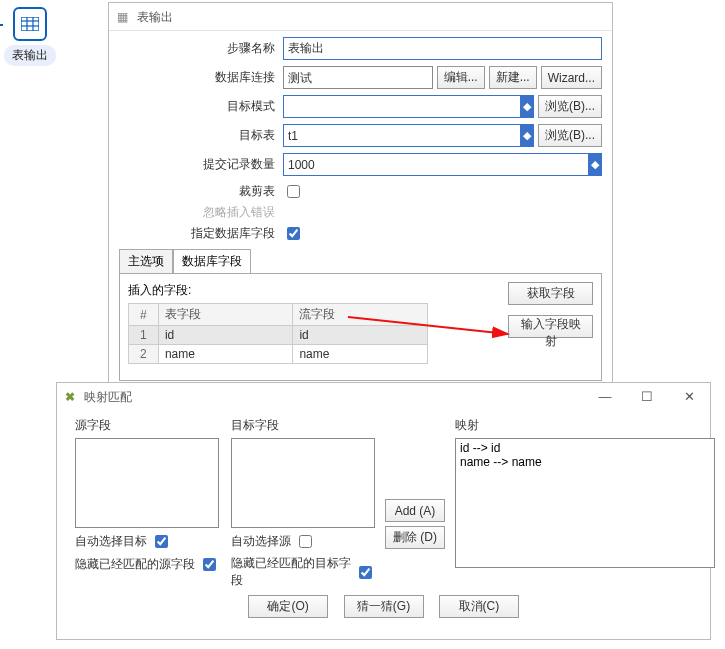 Image resolution: width=725 pixels, height=649 pixels. I want to click on maximize-button: ☐, so click(647, 397).